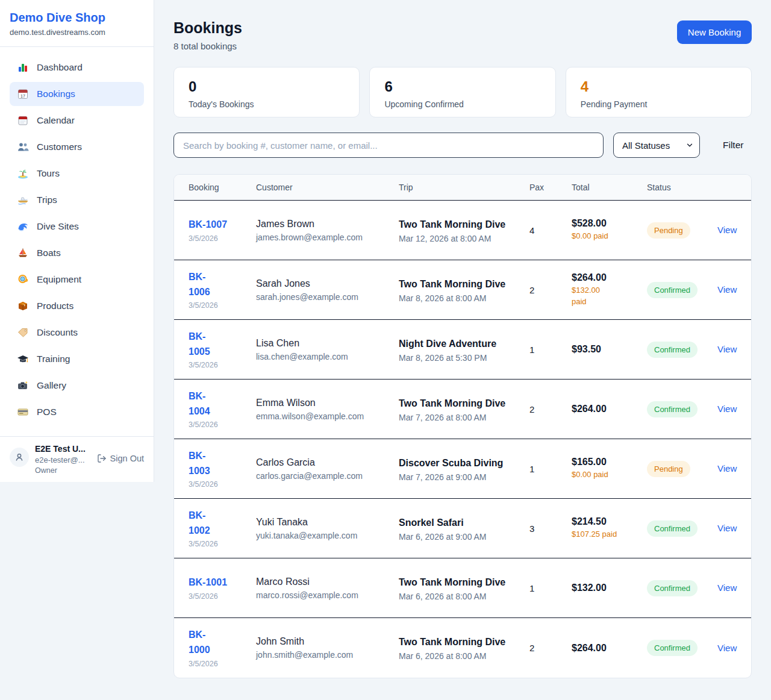 The image size is (771, 700). Describe the element at coordinates (19, 457) in the screenshot. I see `avatar` at that location.